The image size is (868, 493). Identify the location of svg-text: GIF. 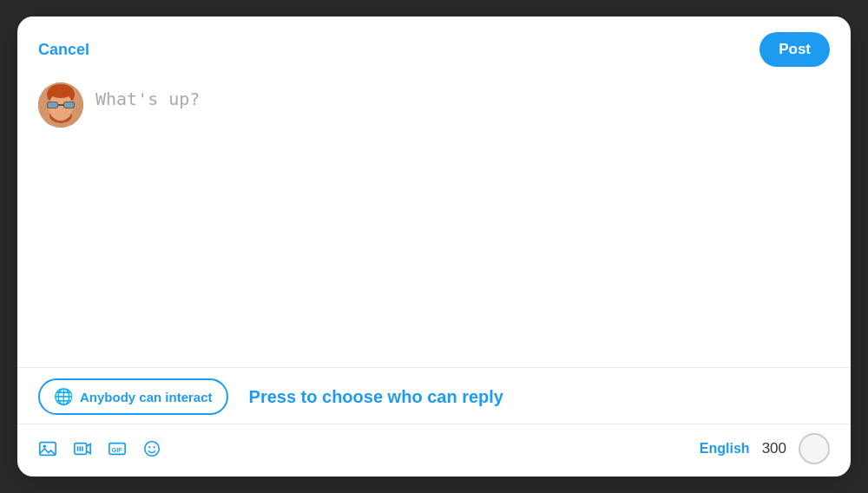
(118, 450).